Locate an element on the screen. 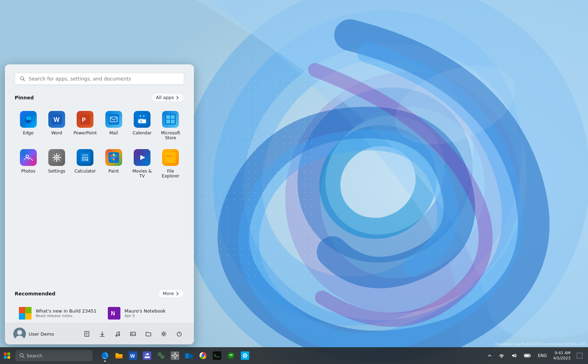 This screenshot has height=364, width=588. system-tray-expand is located at coordinates (490, 356).